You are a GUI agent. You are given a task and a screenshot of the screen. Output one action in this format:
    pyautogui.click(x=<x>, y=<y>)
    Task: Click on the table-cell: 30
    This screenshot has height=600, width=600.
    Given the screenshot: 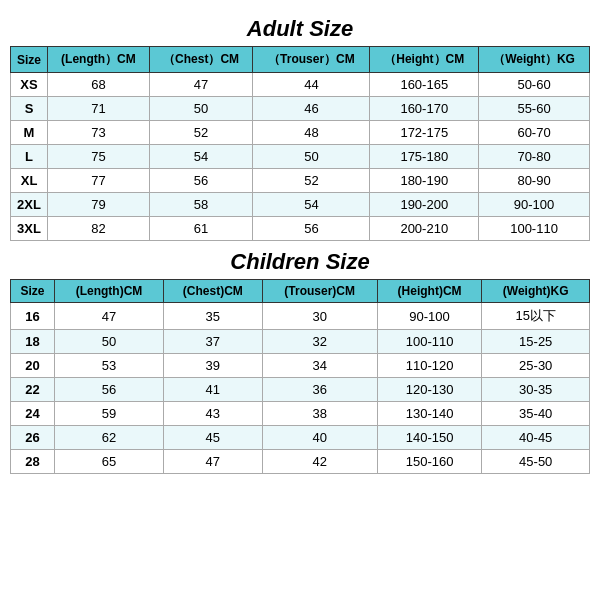 What is the action you would take?
    pyautogui.click(x=320, y=316)
    